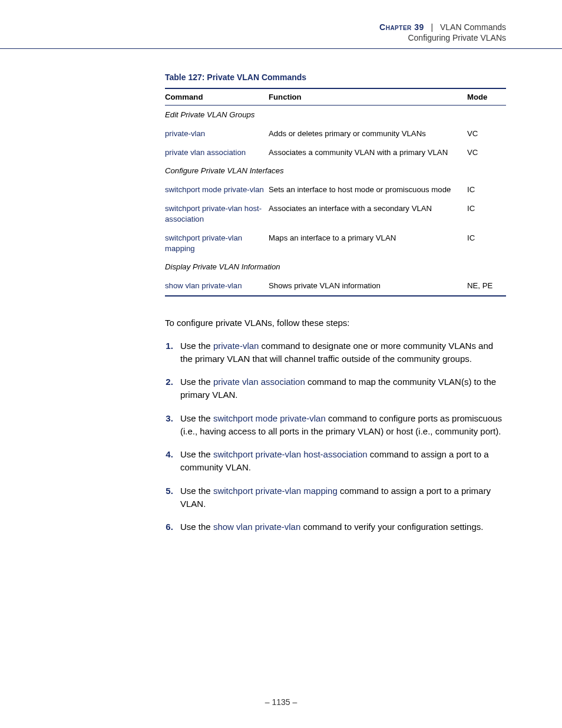 The width and height of the screenshot is (562, 728). I want to click on table-title: Table 127: Private VLAN Commands, so click(336, 77).